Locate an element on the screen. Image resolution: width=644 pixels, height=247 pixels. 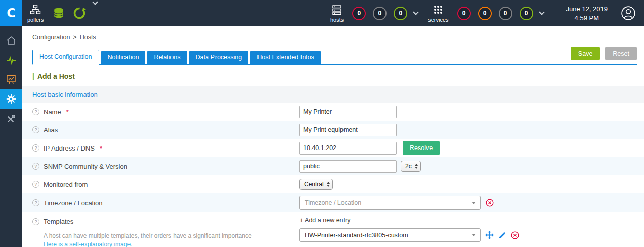
refresh-chevron-down-icon is located at coordinates (95, 3).